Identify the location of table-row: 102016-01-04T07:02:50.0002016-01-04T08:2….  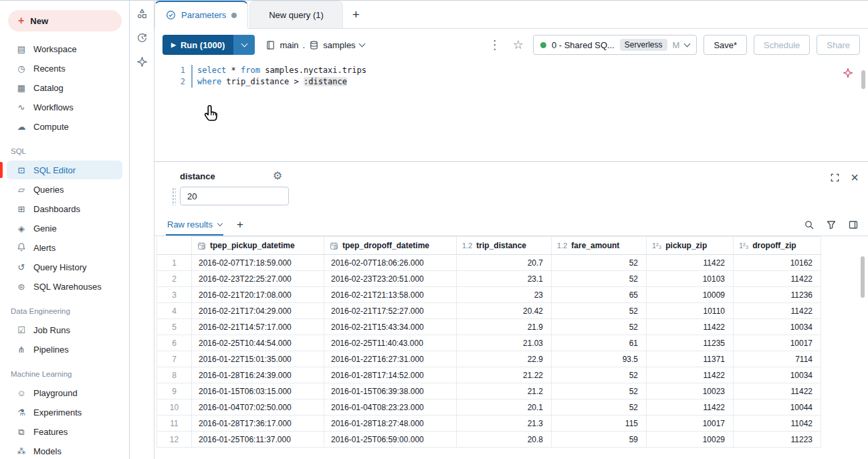
(496, 407).